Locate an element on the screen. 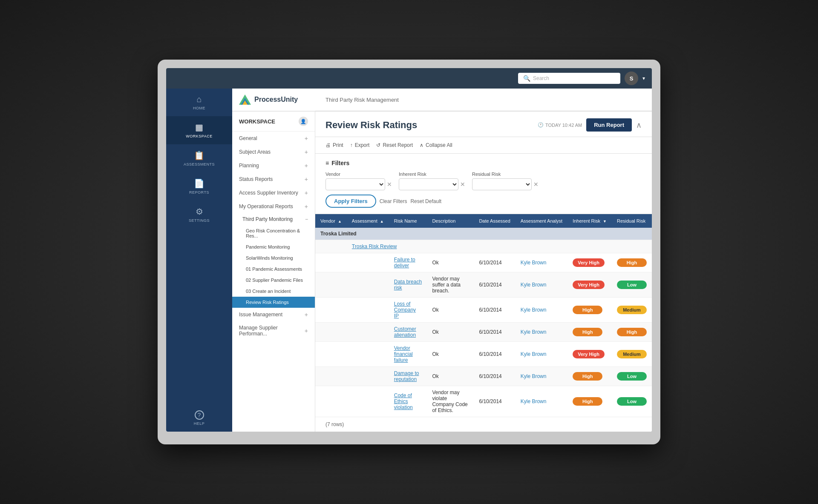  reports-icon: 📄 is located at coordinates (199, 183).